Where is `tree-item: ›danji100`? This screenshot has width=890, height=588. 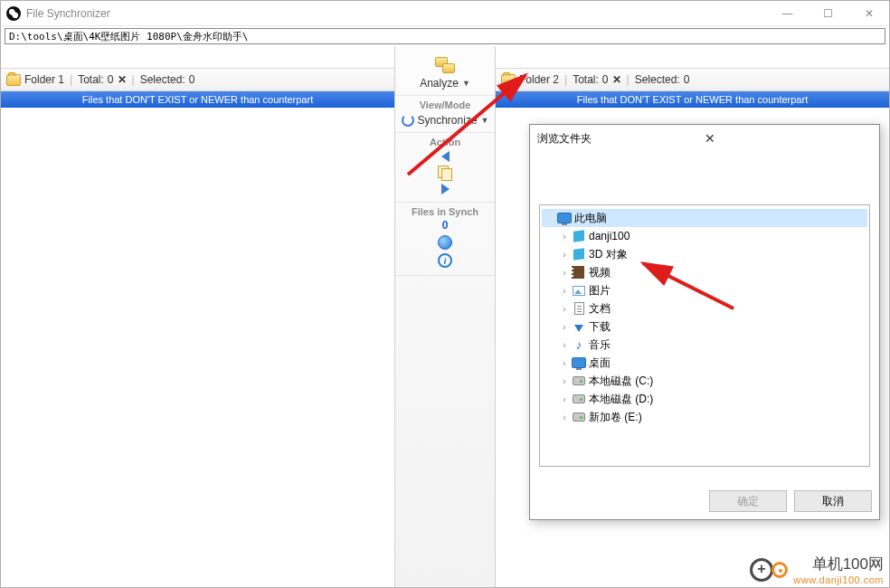
tree-item: ›danji100 is located at coordinates (705, 236).